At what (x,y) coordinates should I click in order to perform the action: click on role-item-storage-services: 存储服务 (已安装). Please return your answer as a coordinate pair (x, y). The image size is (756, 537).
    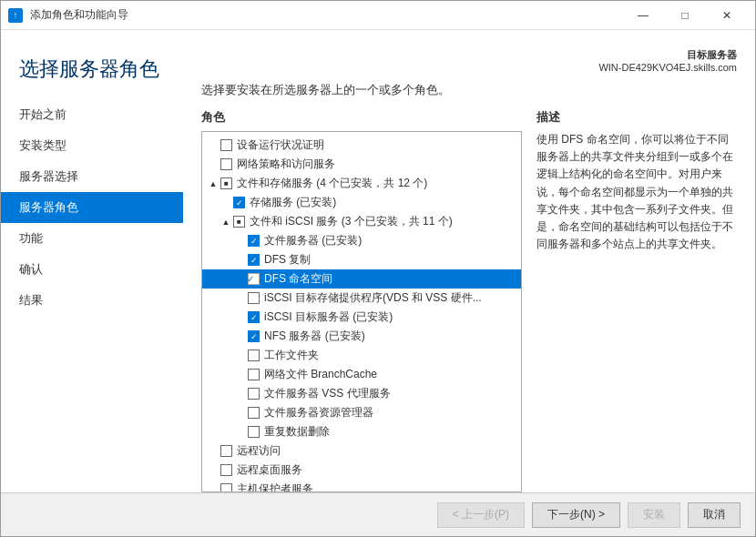
    Looking at the image, I should click on (362, 202).